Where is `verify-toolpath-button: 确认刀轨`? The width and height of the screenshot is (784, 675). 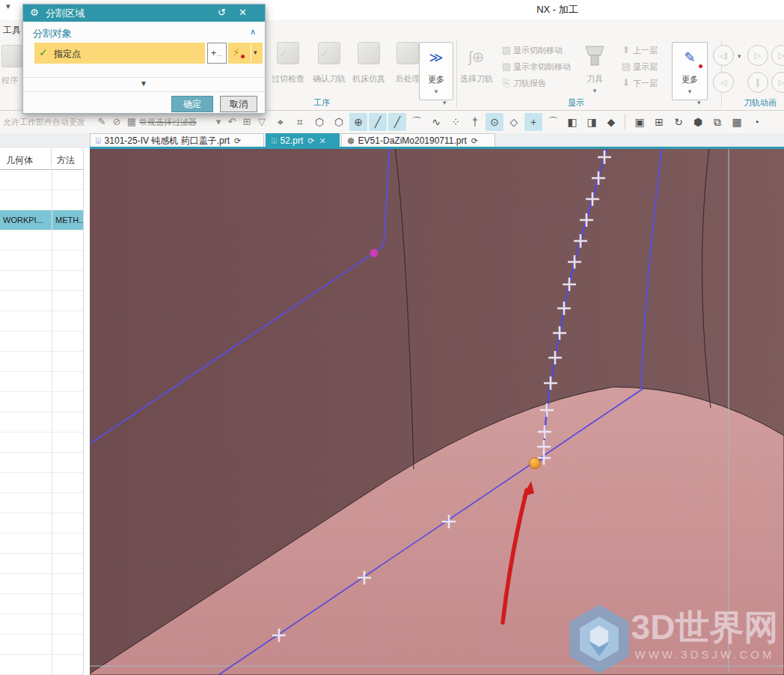
verify-toolpath-button: 确认刀轨 is located at coordinates (329, 63).